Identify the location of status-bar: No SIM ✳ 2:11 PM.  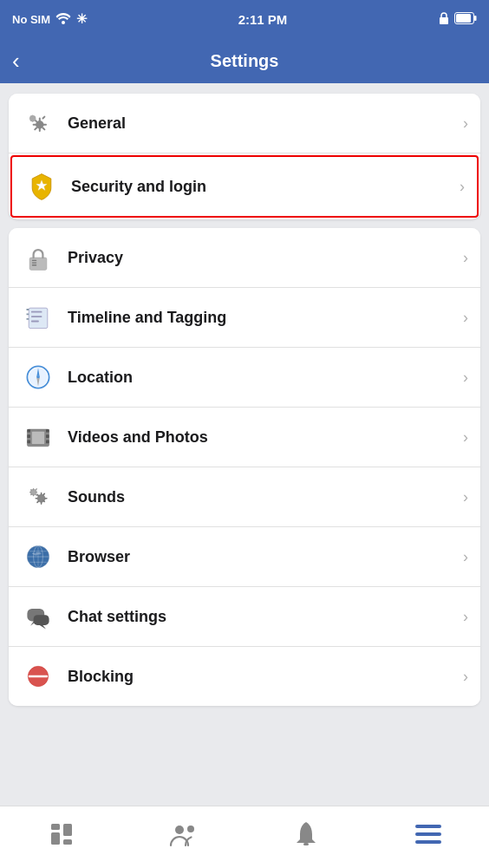
(244, 19).